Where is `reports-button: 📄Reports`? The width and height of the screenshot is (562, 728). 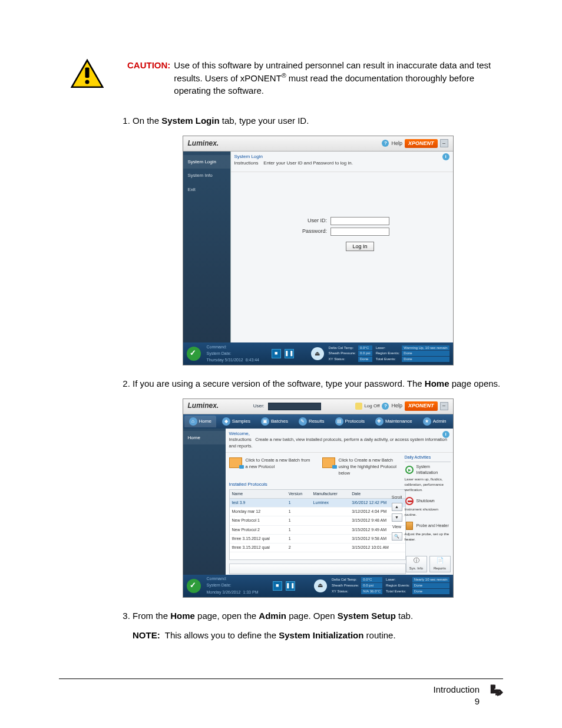
reports-button: 📄Reports is located at coordinates (440, 564).